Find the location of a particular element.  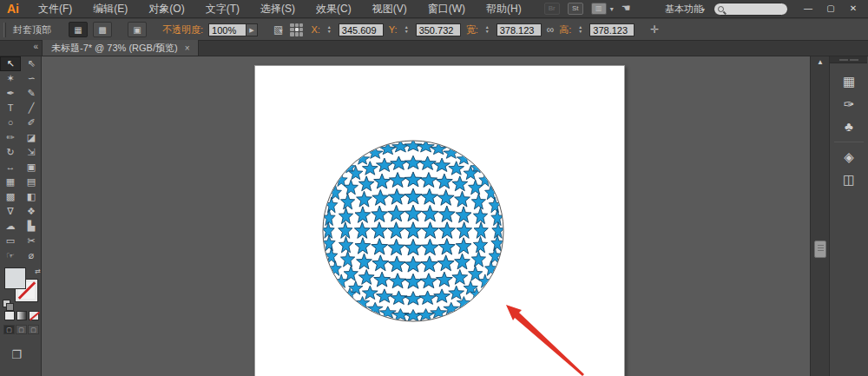

menu-item-2: 对象(O) is located at coordinates (167, 9).